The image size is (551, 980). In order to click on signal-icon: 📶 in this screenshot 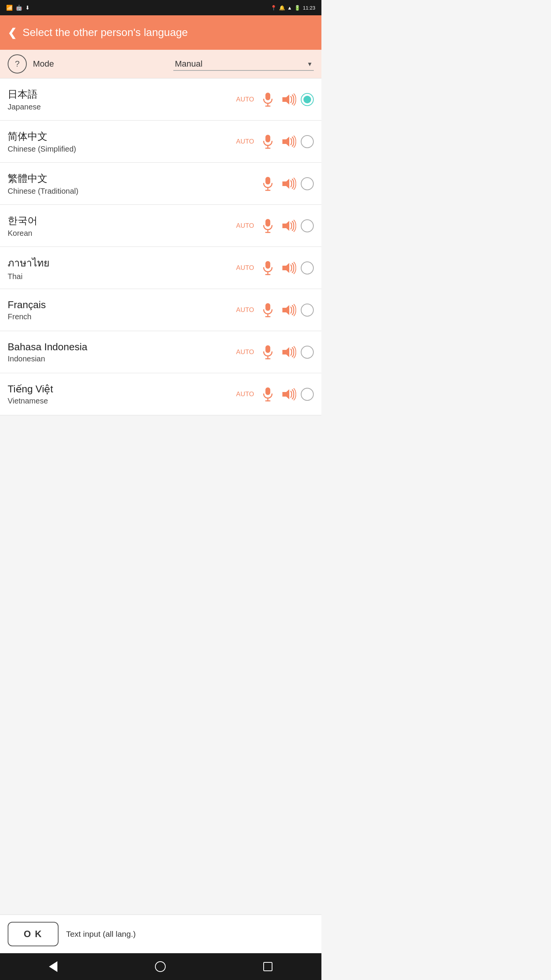, I will do `click(9, 8)`.